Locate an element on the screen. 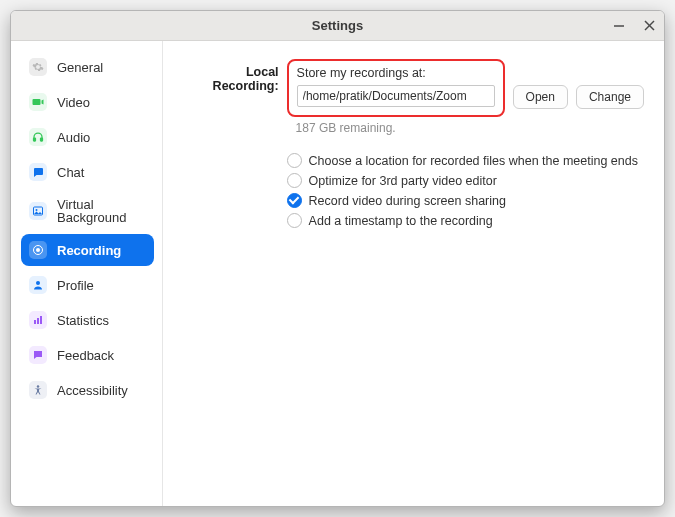 This screenshot has width=675, height=517. sidebar-item-audio: Audio is located at coordinates (88, 137).